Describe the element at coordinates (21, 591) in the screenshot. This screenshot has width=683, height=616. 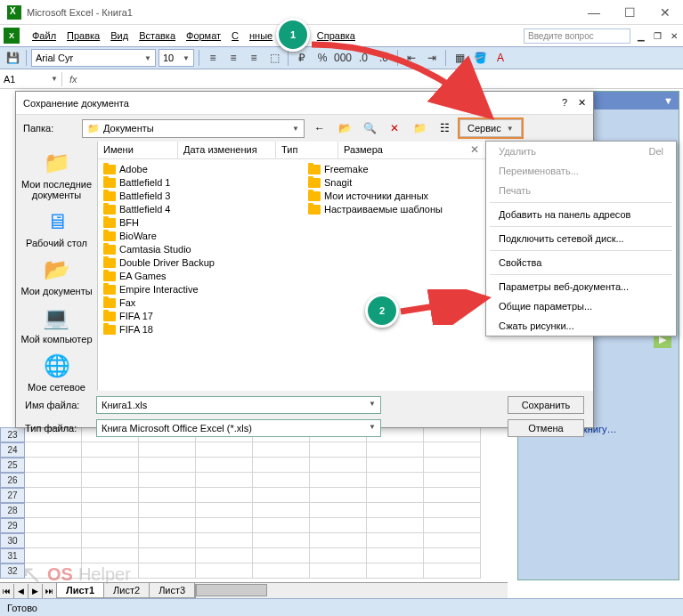
I see `tab-prev-icon: ◀` at that location.